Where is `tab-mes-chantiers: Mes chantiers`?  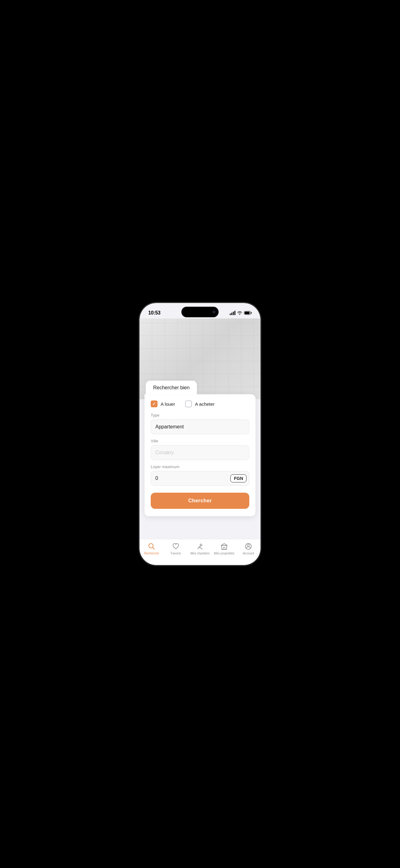
tab-mes-chantiers: Mes chantiers is located at coordinates (200, 549).